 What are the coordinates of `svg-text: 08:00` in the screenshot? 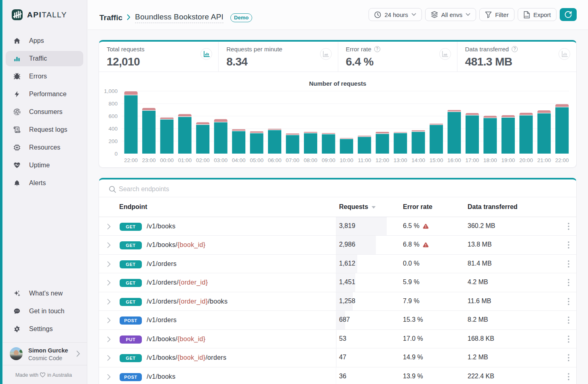 It's located at (311, 160).